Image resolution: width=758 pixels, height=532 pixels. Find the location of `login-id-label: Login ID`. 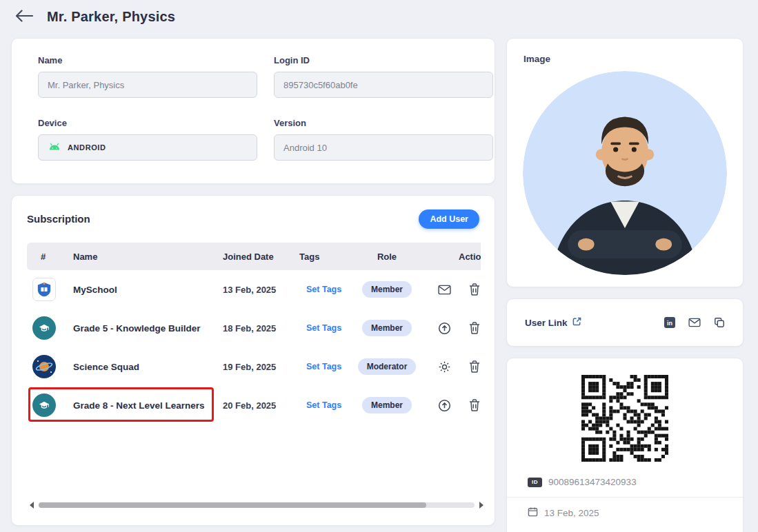

login-id-label: Login ID is located at coordinates (383, 61).